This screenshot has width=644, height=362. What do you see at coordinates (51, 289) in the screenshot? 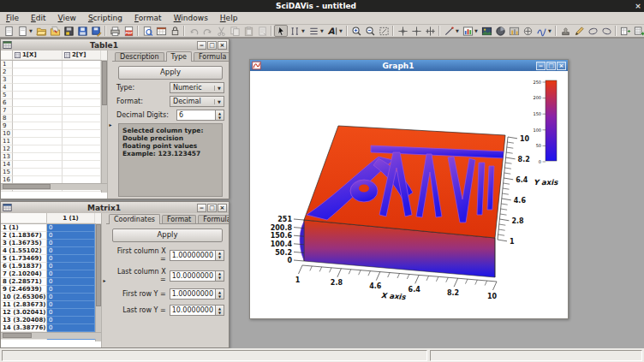
I see `matrix-row: 9 (2.46939)0` at bounding box center [51, 289].